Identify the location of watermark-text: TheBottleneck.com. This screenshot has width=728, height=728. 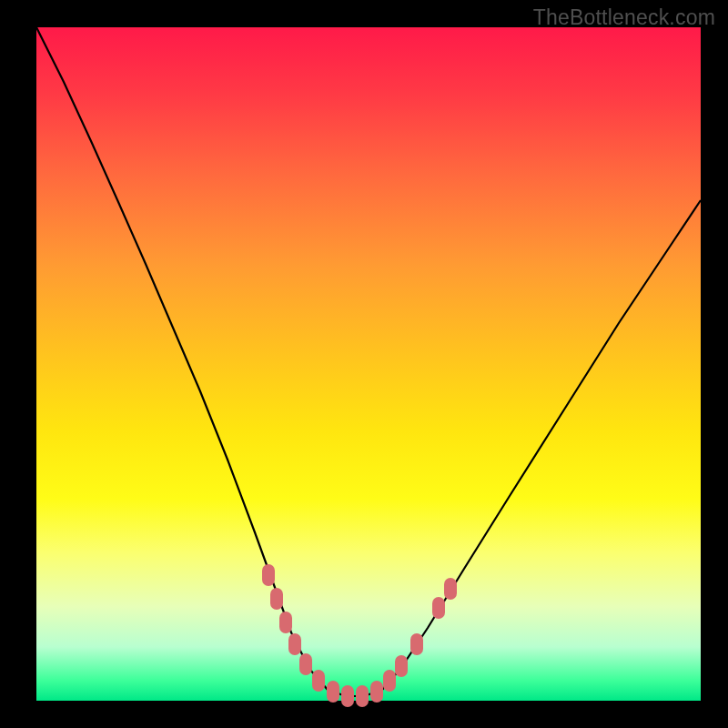
(624, 18).